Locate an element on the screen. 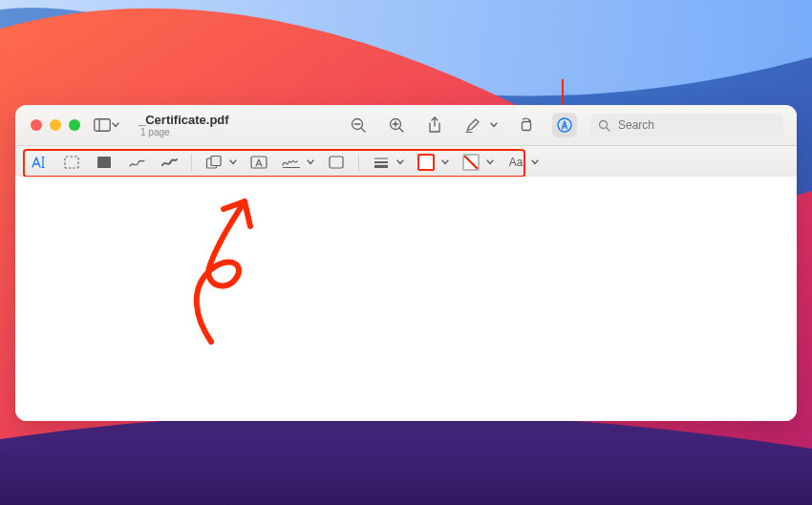 The width and height of the screenshot is (812, 505). search-input is located at coordinates (695, 125).